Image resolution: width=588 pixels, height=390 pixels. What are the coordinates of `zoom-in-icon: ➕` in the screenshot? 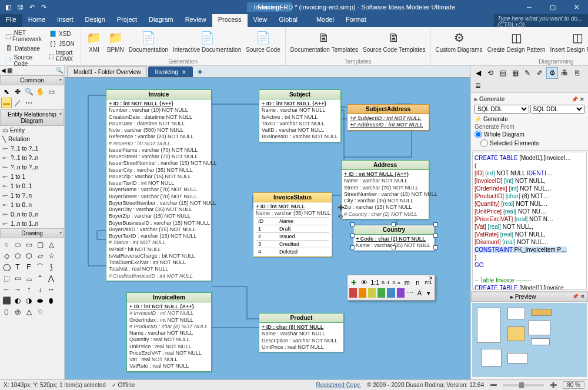 It's located at (553, 385).